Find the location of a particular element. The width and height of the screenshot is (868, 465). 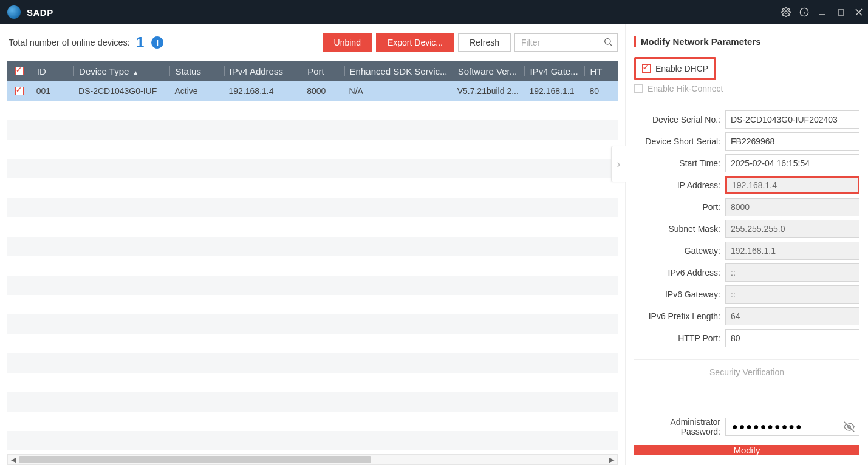

enable-hik-checkbox is located at coordinates (638, 89).